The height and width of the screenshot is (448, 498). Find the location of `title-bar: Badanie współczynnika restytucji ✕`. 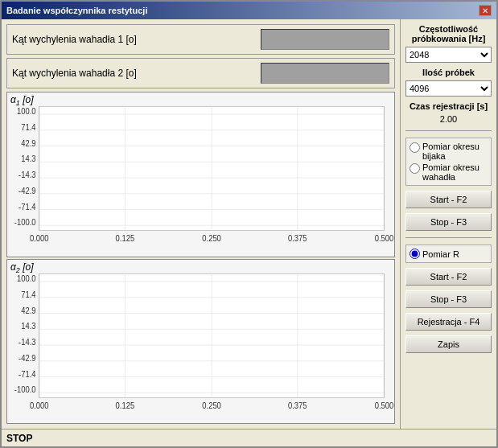

title-bar: Badanie współczynnika restytucji ✕ is located at coordinates (249, 10).